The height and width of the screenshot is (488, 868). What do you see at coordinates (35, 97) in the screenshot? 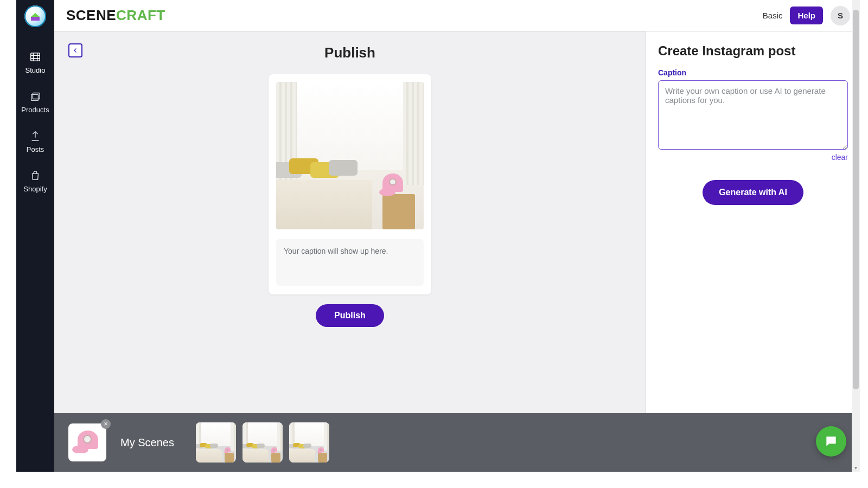
I see `layers-icon` at bounding box center [35, 97].